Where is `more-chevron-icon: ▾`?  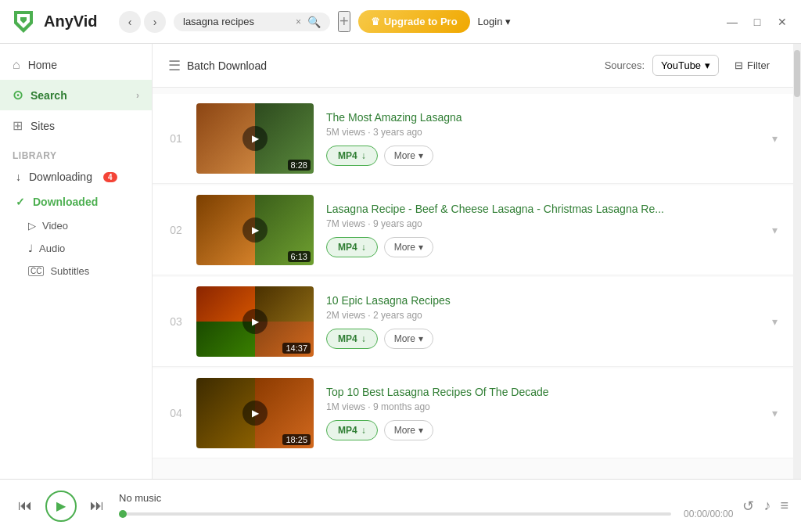
more-chevron-icon: ▾ is located at coordinates (421, 430).